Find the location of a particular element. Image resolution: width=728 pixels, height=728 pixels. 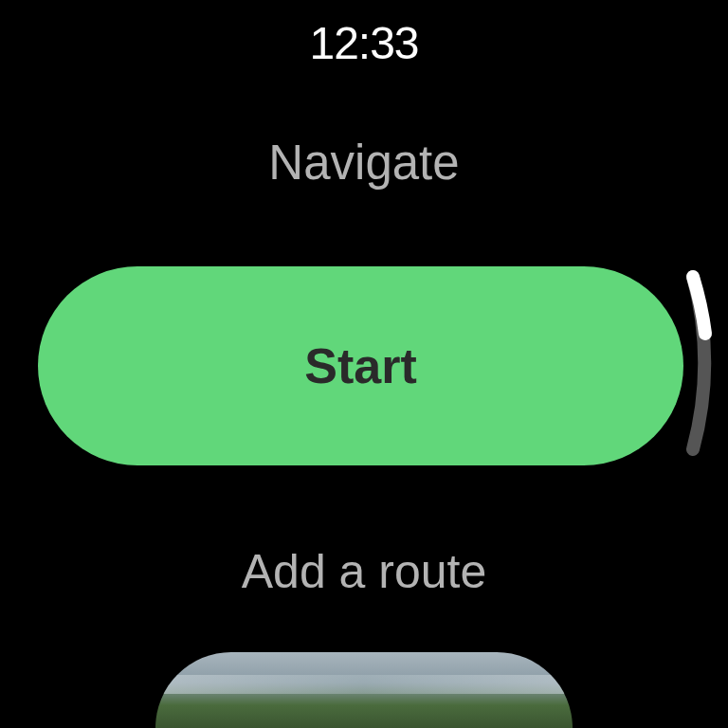

route-preview-image is located at coordinates (364, 690).